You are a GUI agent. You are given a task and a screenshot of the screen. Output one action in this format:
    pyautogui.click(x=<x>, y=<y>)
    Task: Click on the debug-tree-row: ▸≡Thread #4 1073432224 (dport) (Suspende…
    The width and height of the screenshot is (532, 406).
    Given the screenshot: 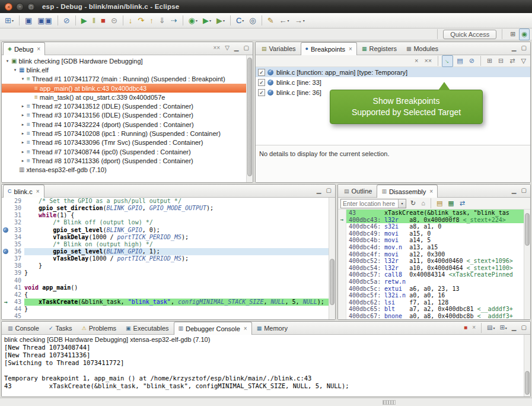 What is the action you would take?
    pyautogui.click(x=127, y=125)
    